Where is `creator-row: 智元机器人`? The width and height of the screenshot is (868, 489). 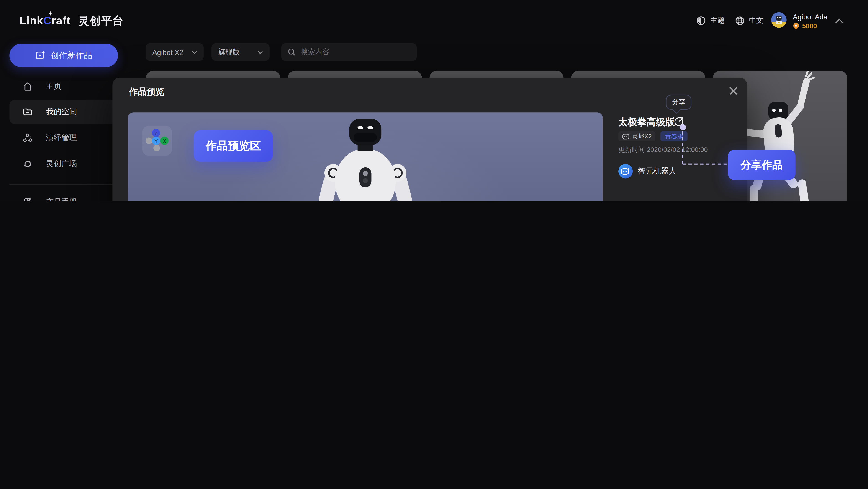
creator-row: 智元机器人 is located at coordinates (647, 171).